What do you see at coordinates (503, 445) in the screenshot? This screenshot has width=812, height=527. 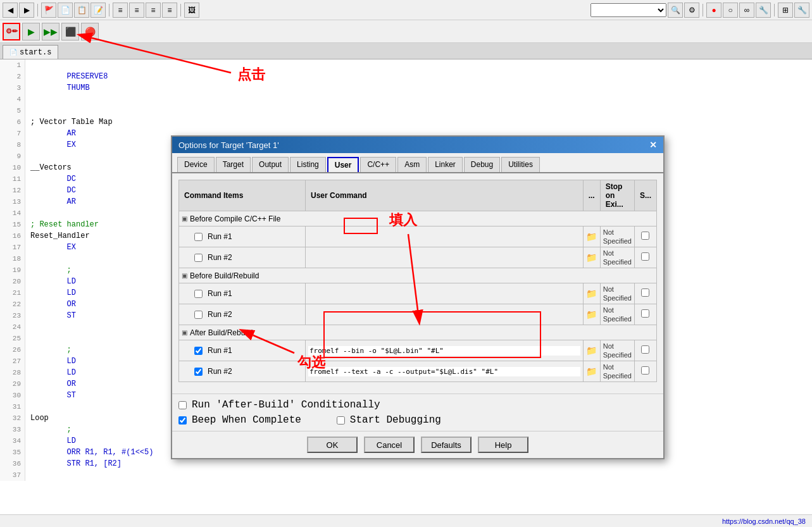 I see `help-button: Help` at bounding box center [503, 445].